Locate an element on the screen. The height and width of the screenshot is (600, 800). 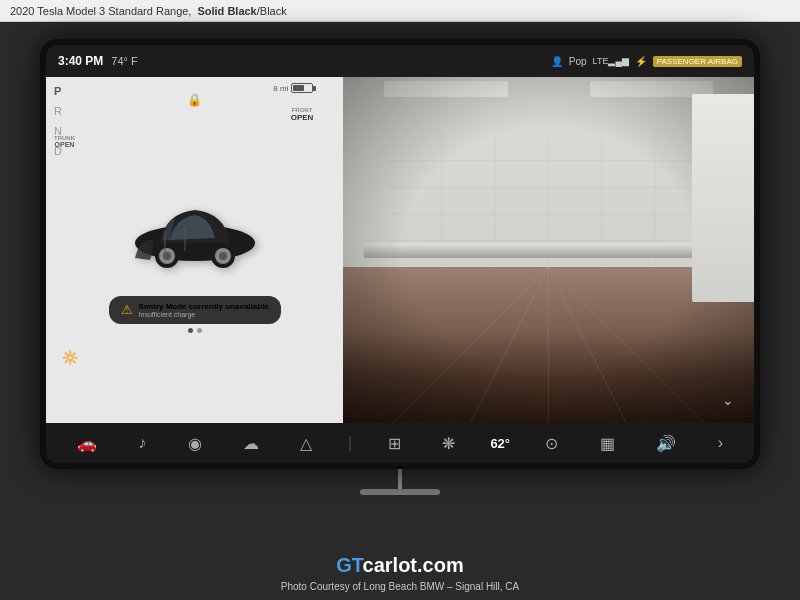
user-name: Pop is located at coordinates (578, 62).